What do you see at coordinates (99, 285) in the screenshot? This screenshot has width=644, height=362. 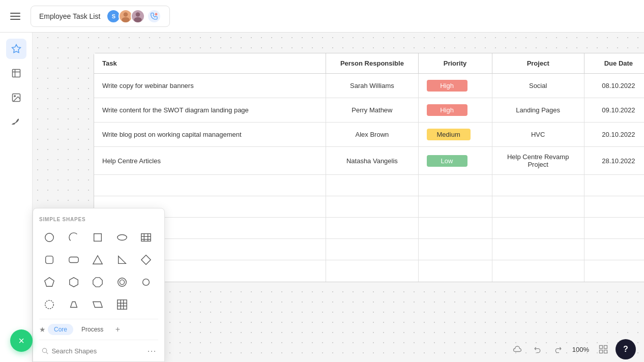 I see `shapes-panel: SIMPLE SHAPES` at bounding box center [99, 285].